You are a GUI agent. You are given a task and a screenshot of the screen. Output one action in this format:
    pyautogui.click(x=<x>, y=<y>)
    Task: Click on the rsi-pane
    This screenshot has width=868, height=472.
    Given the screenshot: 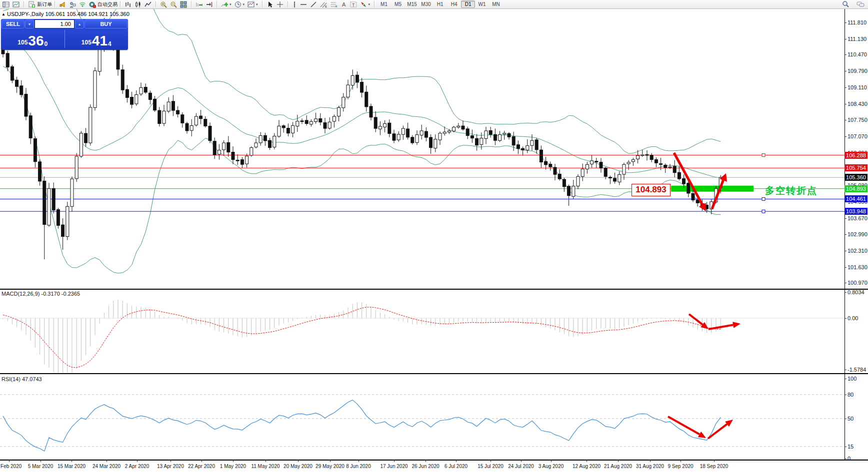 What is the action you would take?
    pyautogui.click(x=422, y=423)
    